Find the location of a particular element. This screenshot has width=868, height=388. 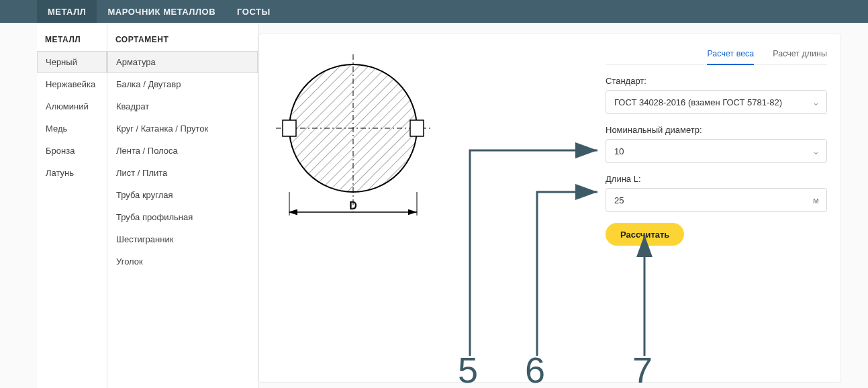

select-diameter-value: 10 is located at coordinates (619, 152).